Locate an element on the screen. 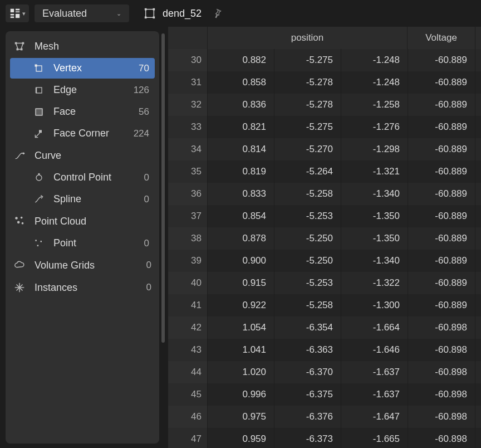 The image size is (481, 448). cell-y: -5.270 is located at coordinates (307, 149).